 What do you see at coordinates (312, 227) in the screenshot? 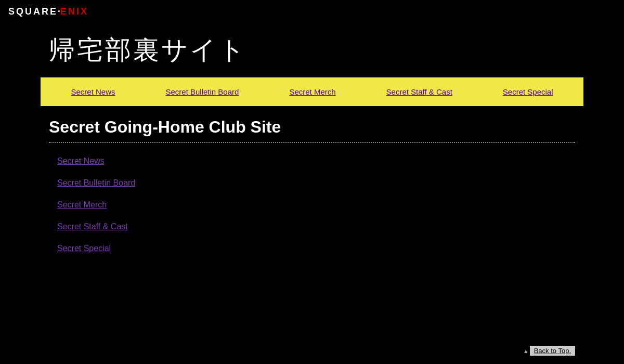
I see `content-link-item-staff: Secret Staff & Cast` at bounding box center [312, 227].